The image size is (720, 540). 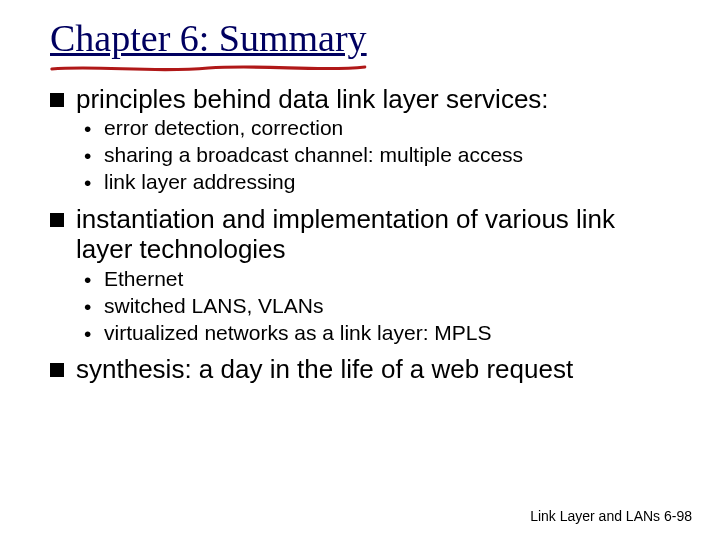 I want to click on bullet-level2: • Ethernet, so click(x=377, y=280).